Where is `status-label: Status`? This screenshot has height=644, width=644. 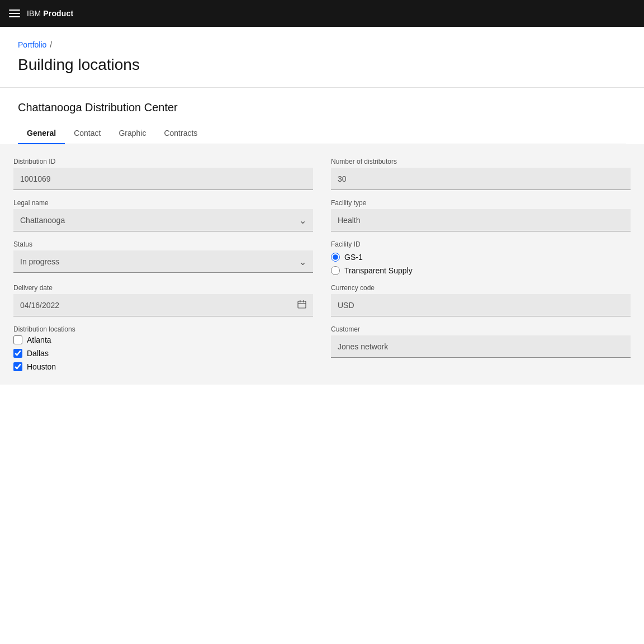 status-label: Status is located at coordinates (163, 244).